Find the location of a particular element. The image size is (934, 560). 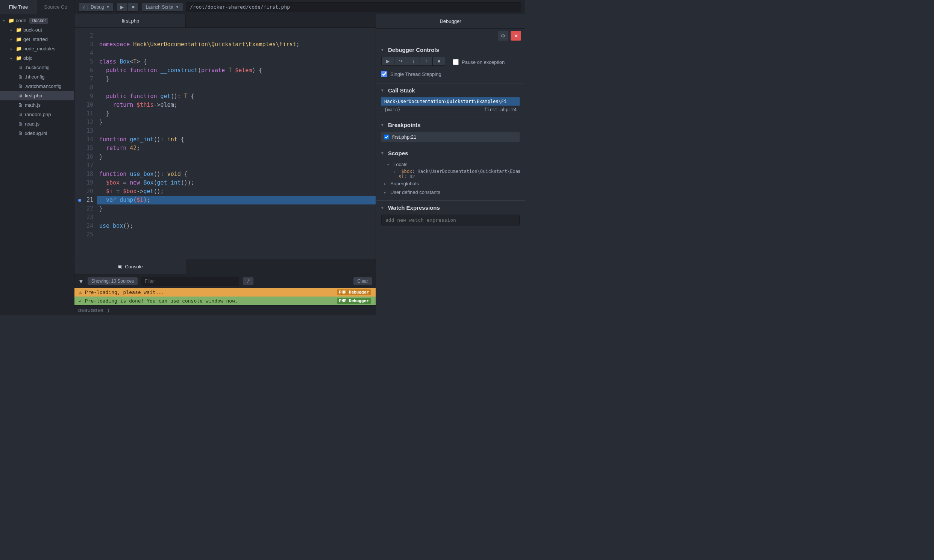

debugger-panel: Debugger ⚙ ✕ ▾ Debugger Controls ▶ ↷ ↓ ↑… is located at coordinates (450, 165).